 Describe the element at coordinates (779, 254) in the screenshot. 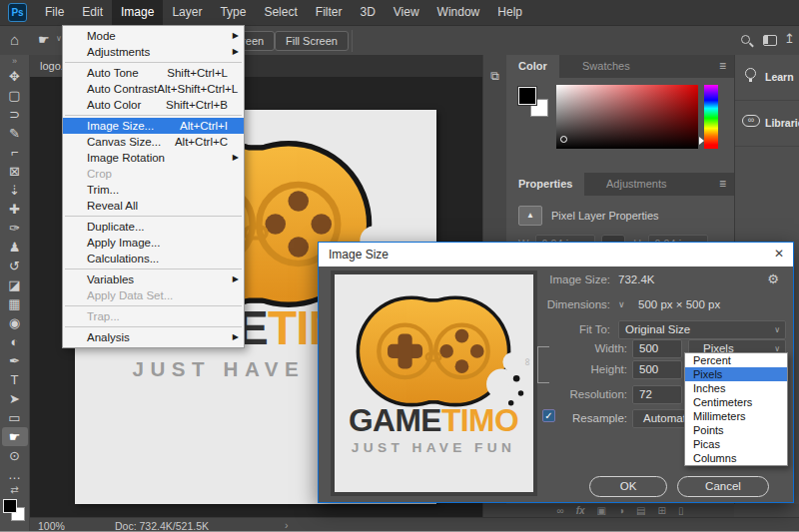

I see `close-icon: ✕` at that location.